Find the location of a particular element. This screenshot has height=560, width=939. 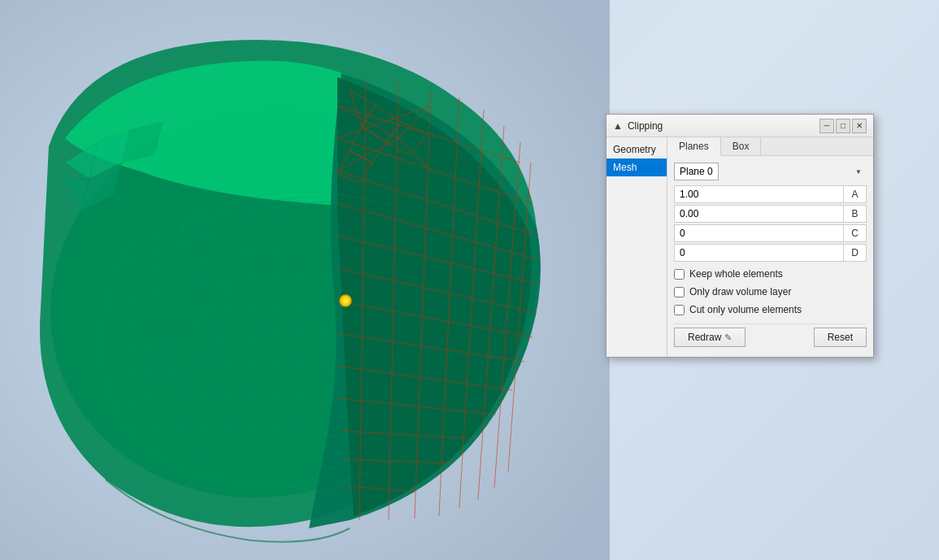

field-c-input is located at coordinates (759, 233).